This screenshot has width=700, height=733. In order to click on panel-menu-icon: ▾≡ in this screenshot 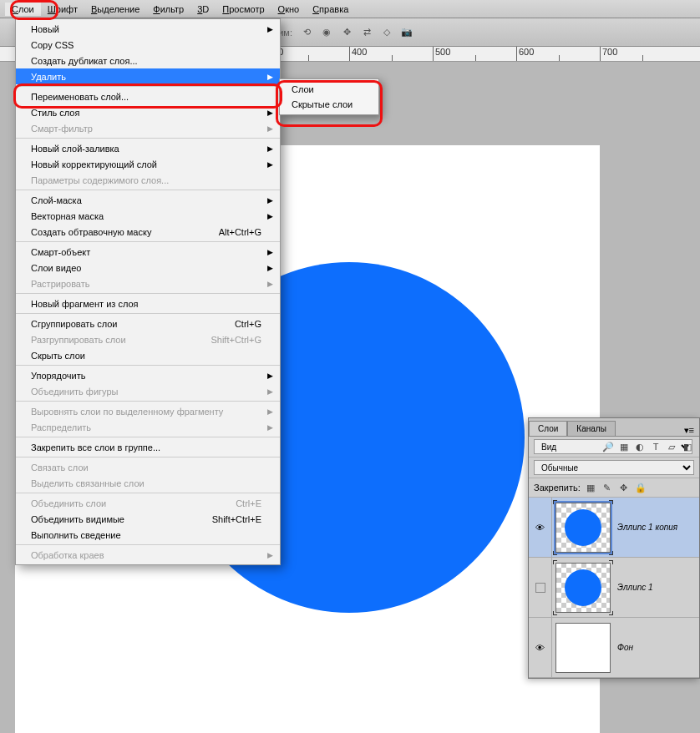, I will do `click(689, 431)`.